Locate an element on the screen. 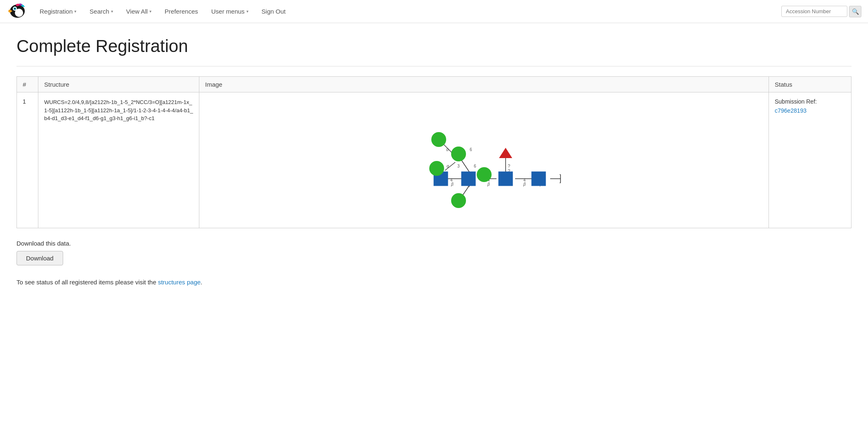 The height and width of the screenshot is (447, 868). footer-note: To see status of all registered items pl… is located at coordinates (434, 282).